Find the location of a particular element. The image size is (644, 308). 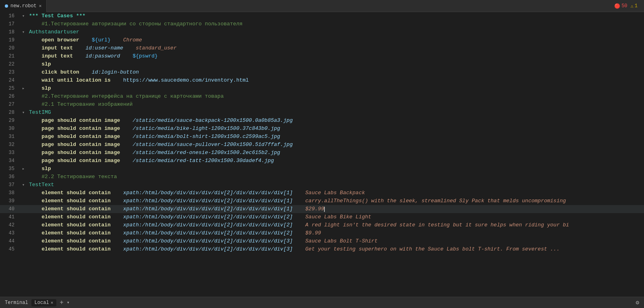

code-segment: click button is located at coordinates (60, 72).